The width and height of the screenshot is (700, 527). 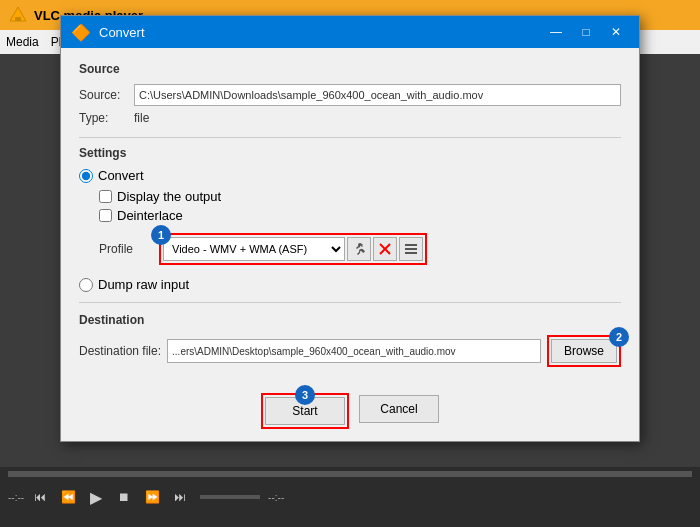 What do you see at coordinates (106, 216) in the screenshot?
I see `deinterlace-checkbox` at bounding box center [106, 216].